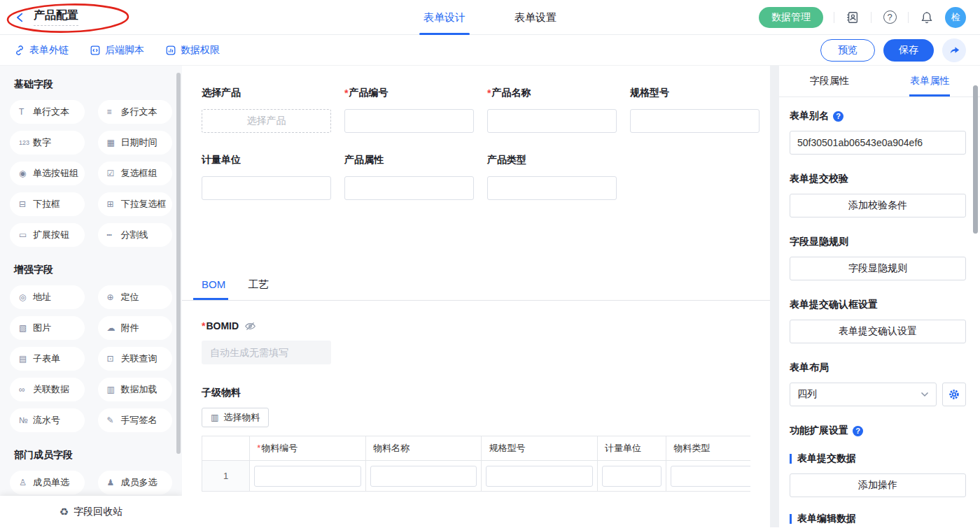 This screenshot has height=528, width=980. I want to click on unit-input, so click(266, 188).